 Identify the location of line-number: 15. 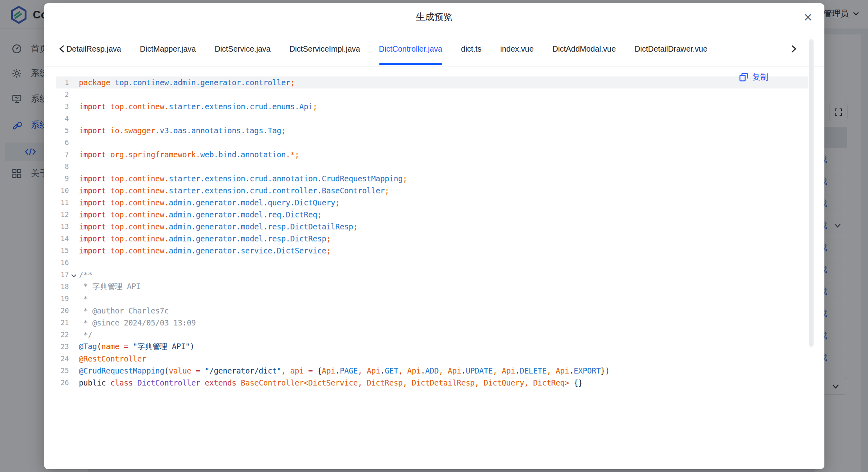
(62, 251).